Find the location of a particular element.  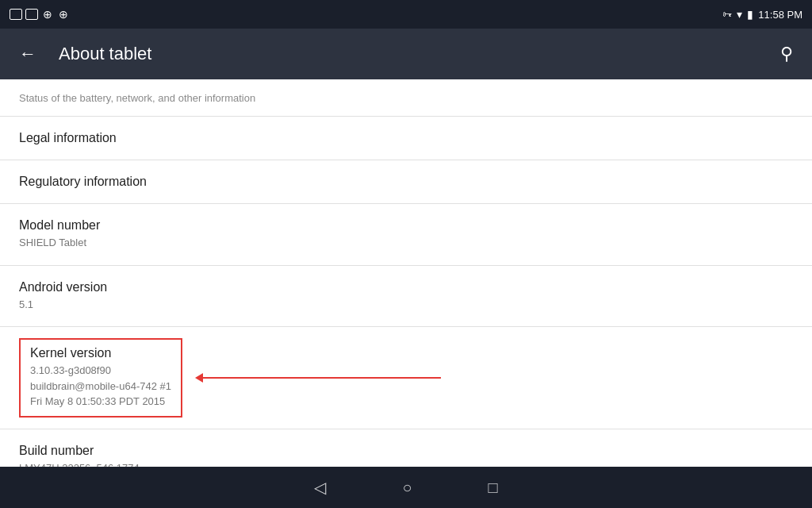

settings-item-regulatory: Regulatory information is located at coordinates (406, 183).